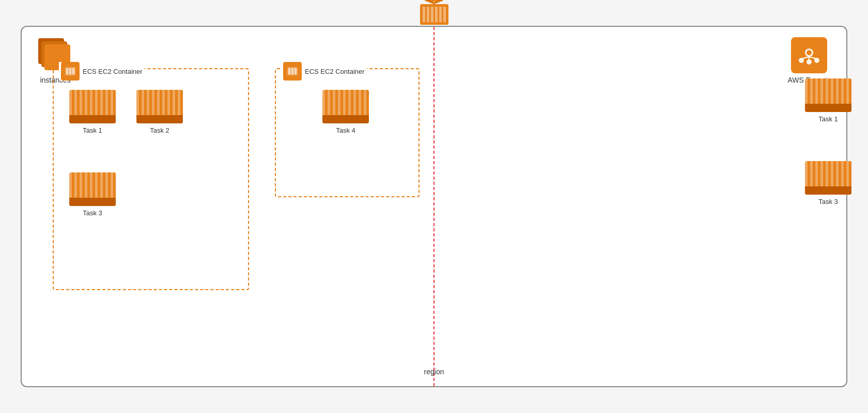 The image size is (868, 413). I want to click on fargate-task1-icon, so click(828, 95).